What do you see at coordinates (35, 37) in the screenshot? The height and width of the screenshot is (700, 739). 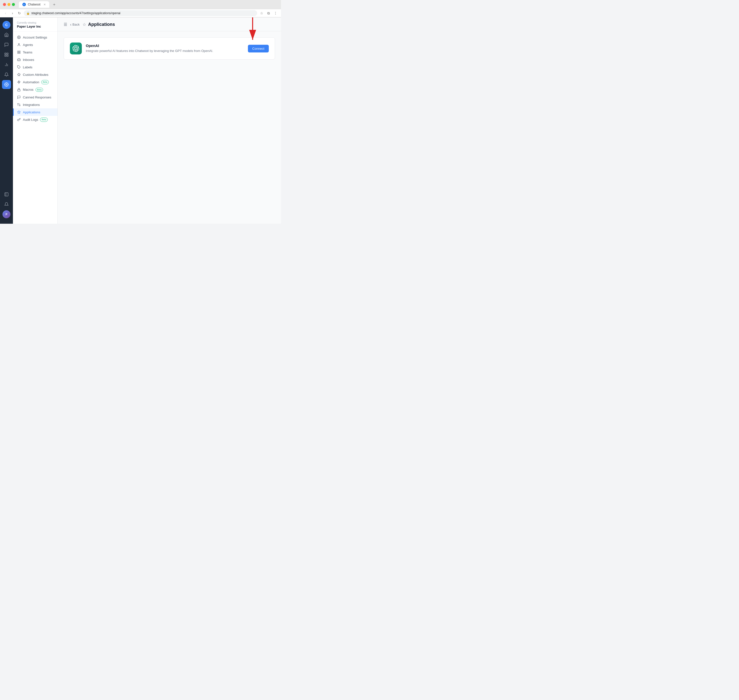 I see `nav-item-account-settings: Account Settings` at bounding box center [35, 37].